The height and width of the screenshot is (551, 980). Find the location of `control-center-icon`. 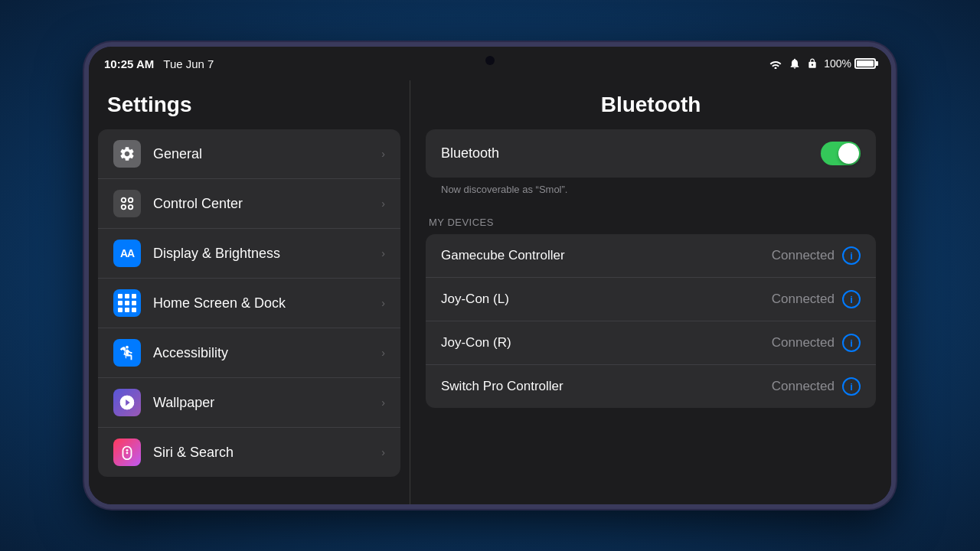

control-center-icon is located at coordinates (127, 204).